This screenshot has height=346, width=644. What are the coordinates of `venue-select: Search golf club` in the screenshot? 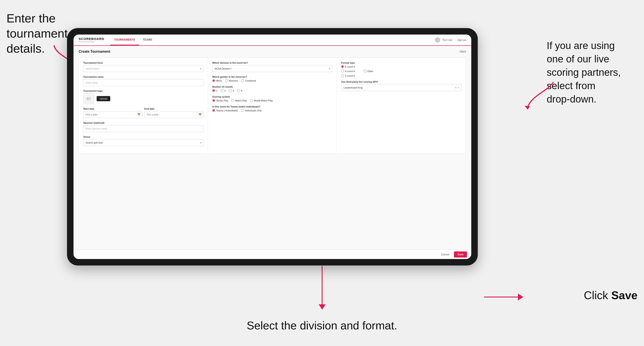 It's located at (144, 143).